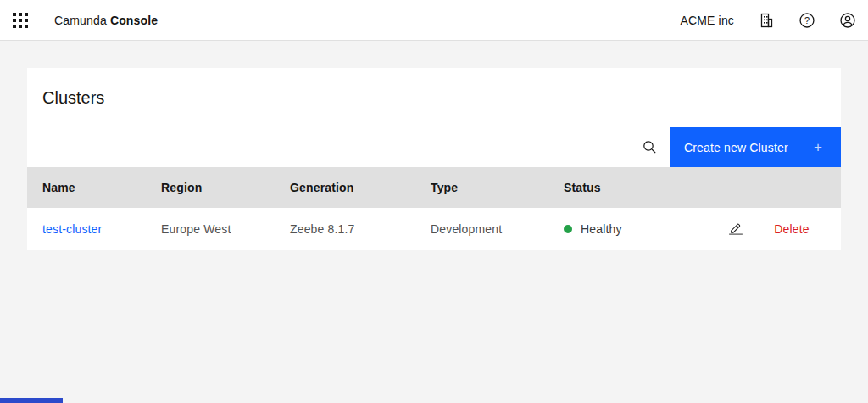 Image resolution: width=868 pixels, height=403 pixels. What do you see at coordinates (736, 229) in the screenshot?
I see `cell-edit` at bounding box center [736, 229].